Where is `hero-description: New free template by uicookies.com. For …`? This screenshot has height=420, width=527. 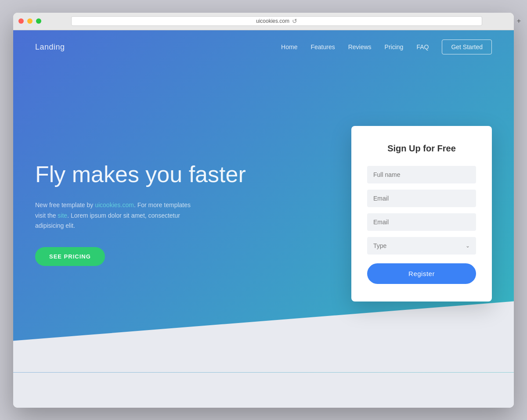
hero-description: New free template by uicookies.com. For … is located at coordinates (114, 216).